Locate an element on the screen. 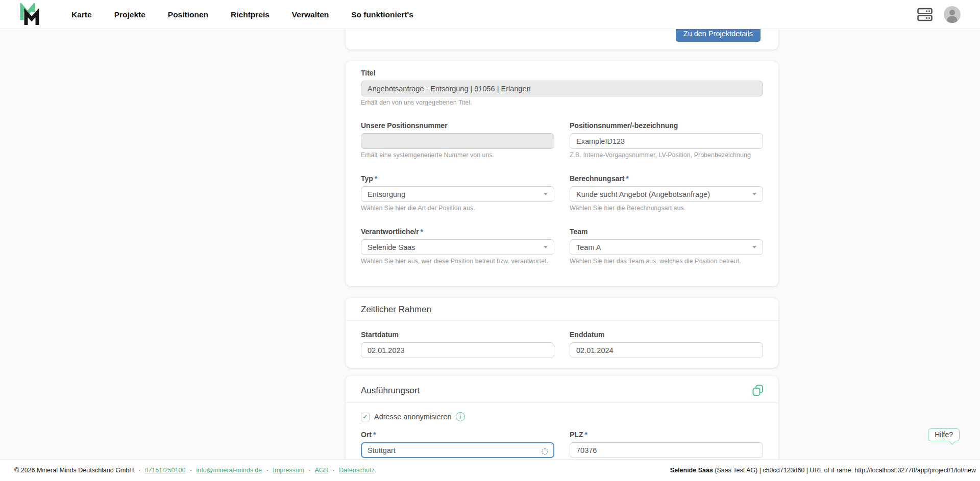 This screenshot has width=980, height=481. anonymize-row: ✓ Adresse anonymisieren i is located at coordinates (562, 417).